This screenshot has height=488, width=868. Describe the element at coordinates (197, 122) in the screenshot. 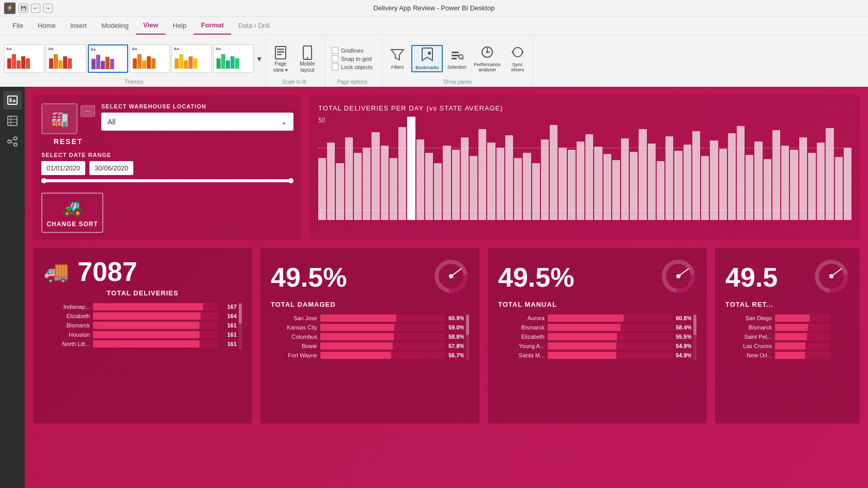

I see `warehouse-dropdown: All ⌄` at that location.